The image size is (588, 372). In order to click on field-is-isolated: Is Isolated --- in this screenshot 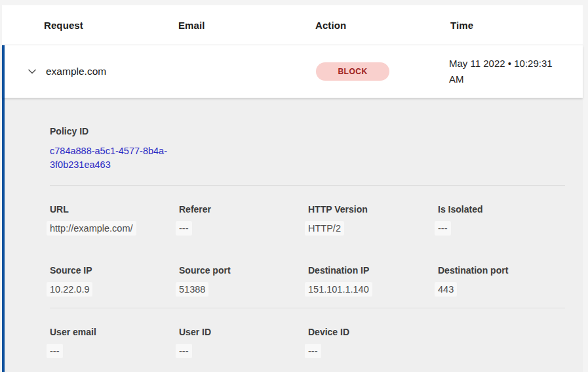, I will do `click(501, 226)`.